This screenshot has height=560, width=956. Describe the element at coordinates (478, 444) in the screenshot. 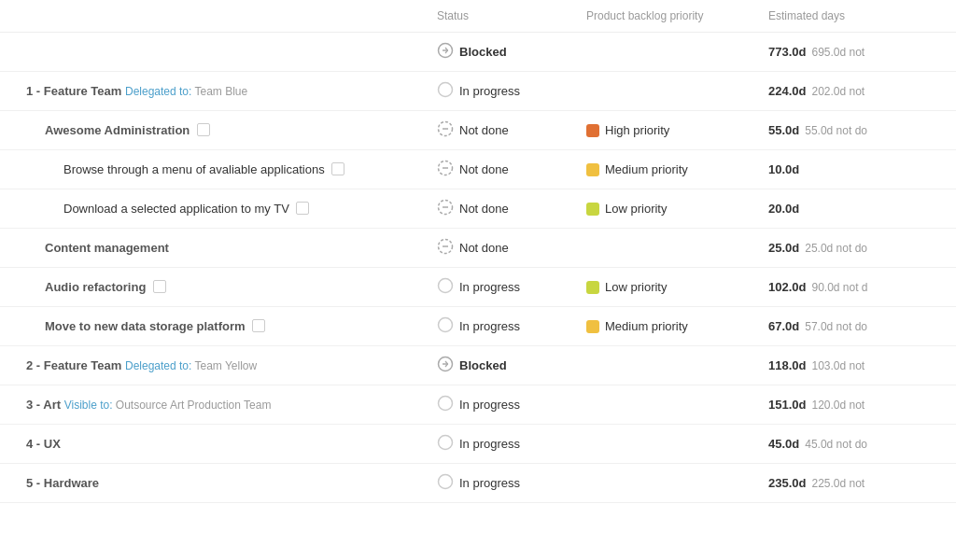

I see `table-row: 4 - UX In progress45.0d45.0d not do` at that location.